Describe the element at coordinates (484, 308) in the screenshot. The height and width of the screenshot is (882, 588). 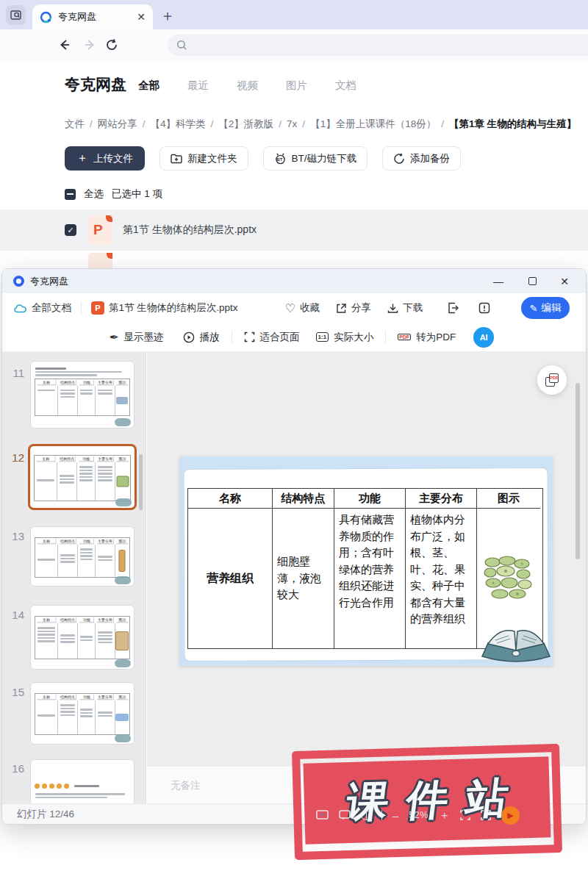
I see `feedback-icon` at that location.